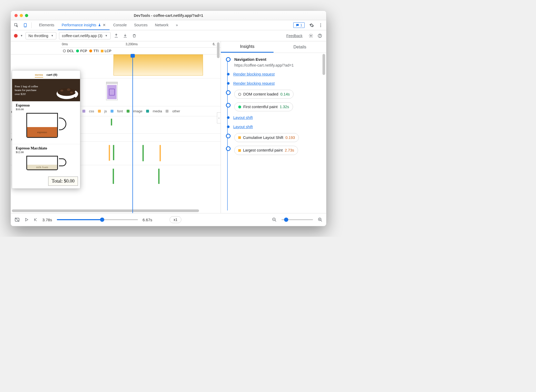 The image size is (536, 392). What do you see at coordinates (299, 25) in the screenshot?
I see `issues-badge: 1` at bounding box center [299, 25].